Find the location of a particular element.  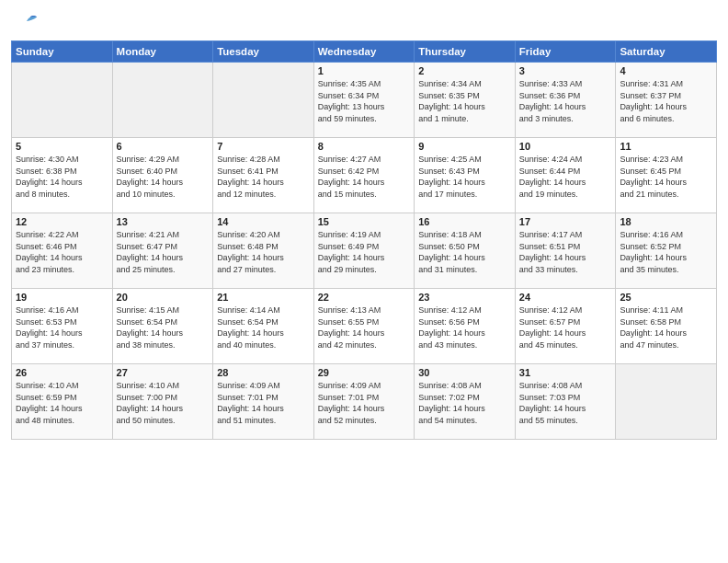

day-info: Sunrise: 4:12 AM Sunset: 6:57 PM Dayligh… is located at coordinates (566, 327).